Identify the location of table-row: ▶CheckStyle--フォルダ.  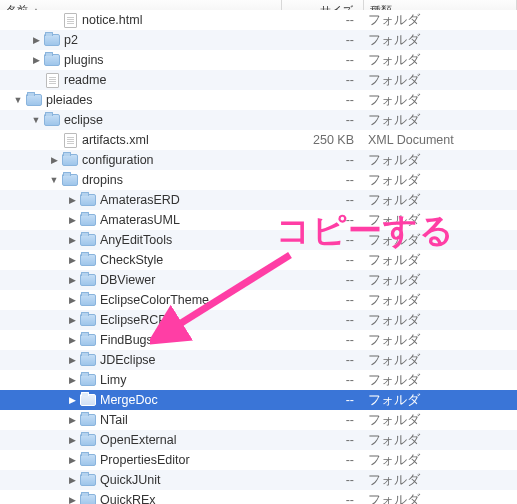
(258, 260).